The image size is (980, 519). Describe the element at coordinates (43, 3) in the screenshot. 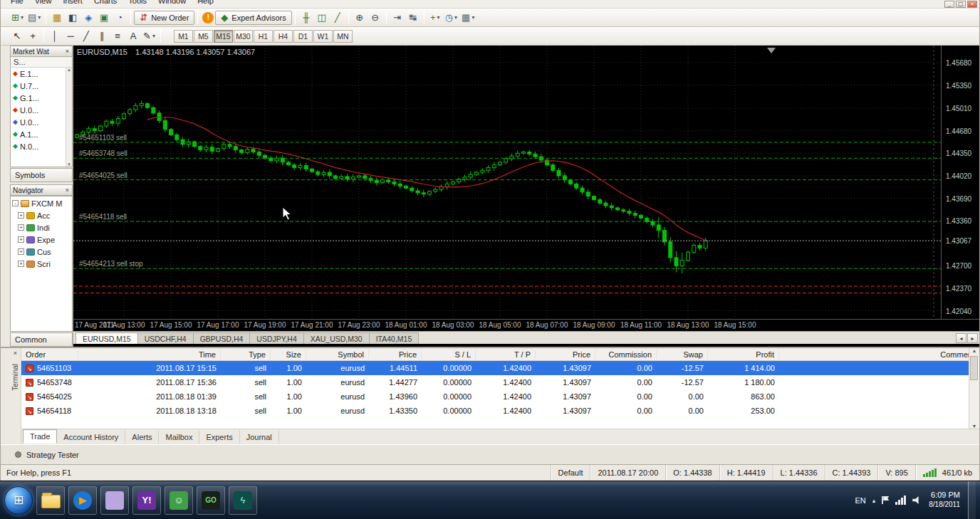

I see `menu-view: View` at that location.